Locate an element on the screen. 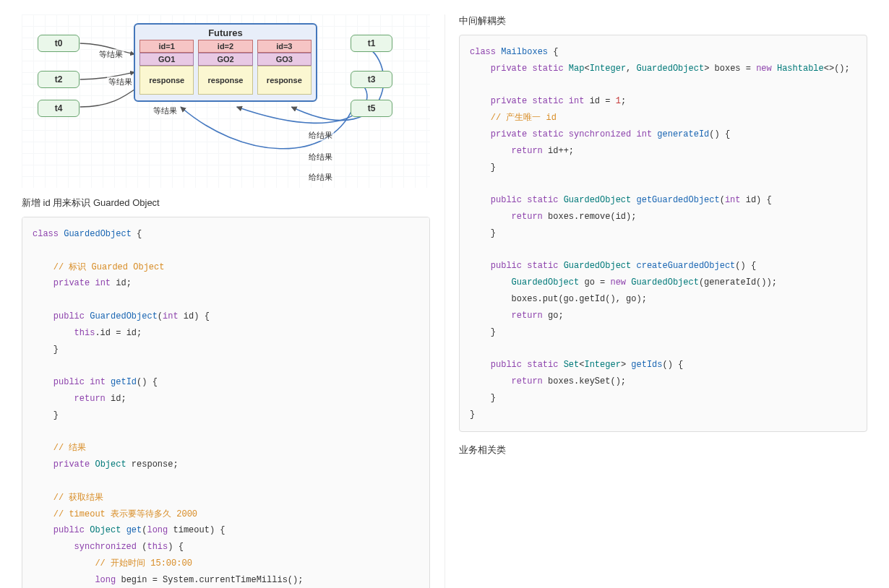 The width and height of the screenshot is (889, 588). slot-resp-2: response is located at coordinates (226, 80).